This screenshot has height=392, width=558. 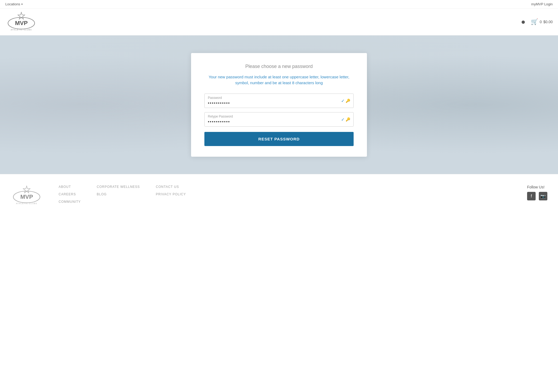 I want to click on locations-button: Locations ▾, so click(x=14, y=4).